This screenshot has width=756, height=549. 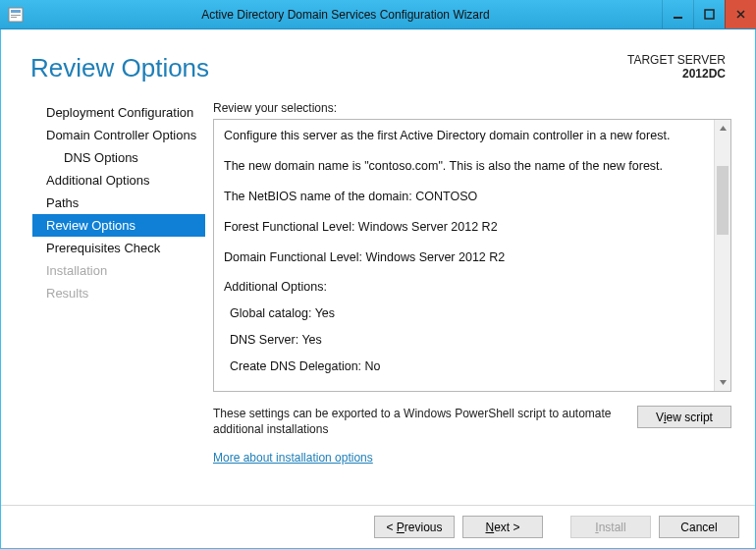 I want to click on window-controls, so click(x=709, y=14).